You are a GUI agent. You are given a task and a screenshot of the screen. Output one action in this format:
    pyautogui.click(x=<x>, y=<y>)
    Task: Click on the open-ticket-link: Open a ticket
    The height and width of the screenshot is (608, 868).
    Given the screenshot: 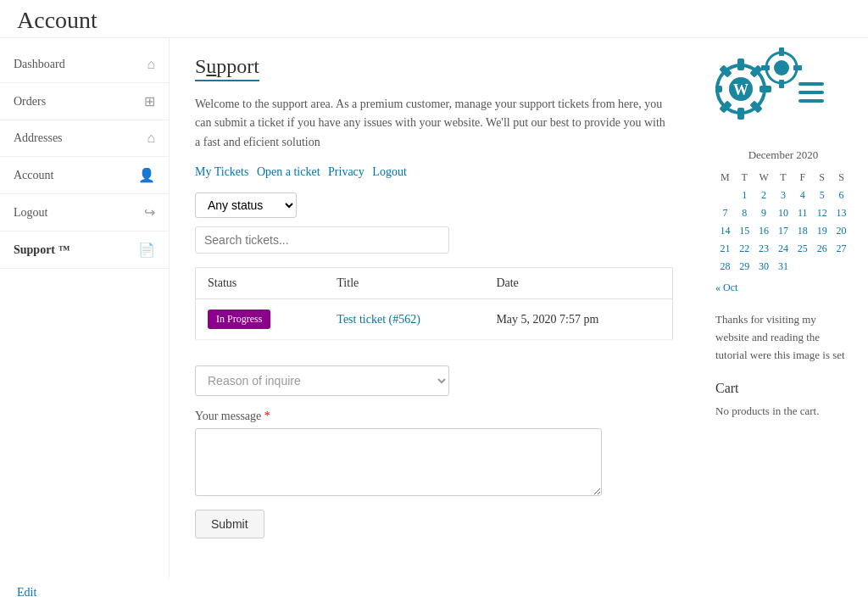 What is the action you would take?
    pyautogui.click(x=288, y=171)
    